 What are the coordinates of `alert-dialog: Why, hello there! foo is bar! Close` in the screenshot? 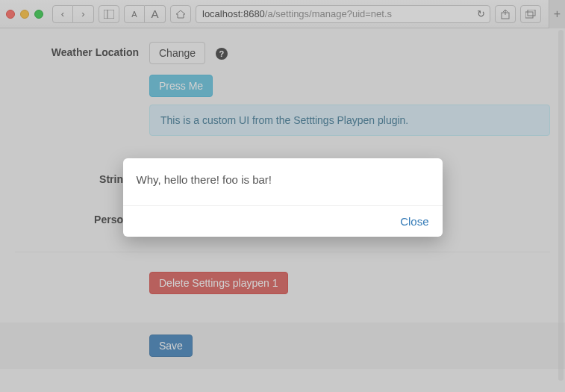 It's located at (283, 197).